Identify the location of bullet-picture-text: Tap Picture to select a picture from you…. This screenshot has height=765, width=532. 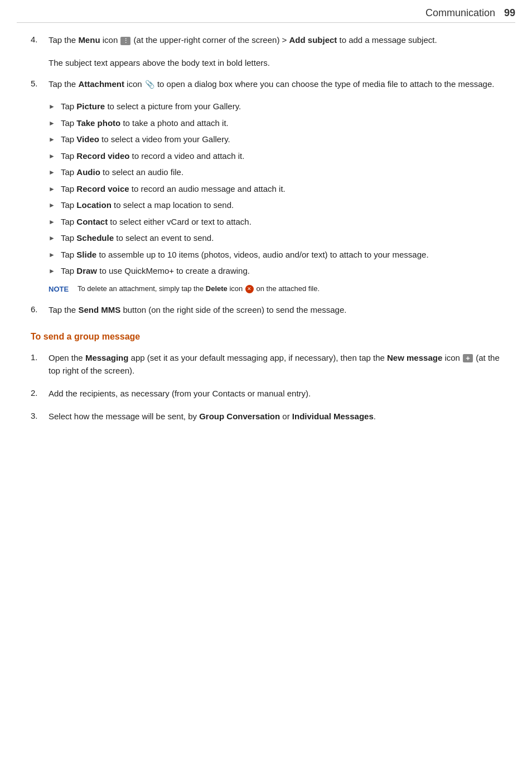
(281, 107).